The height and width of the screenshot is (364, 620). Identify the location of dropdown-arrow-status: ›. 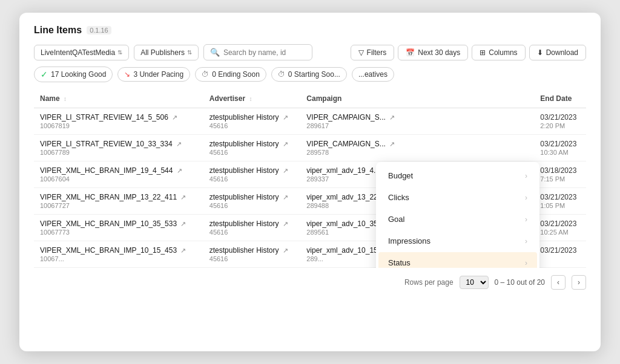
(526, 263).